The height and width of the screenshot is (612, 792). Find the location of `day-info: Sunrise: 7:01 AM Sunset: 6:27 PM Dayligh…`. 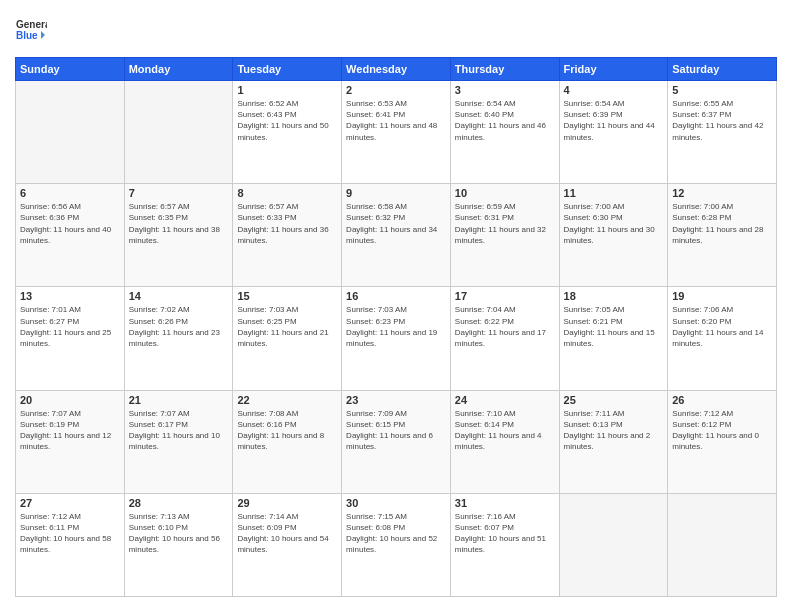

day-info: Sunrise: 7:01 AM Sunset: 6:27 PM Dayligh… is located at coordinates (70, 326).